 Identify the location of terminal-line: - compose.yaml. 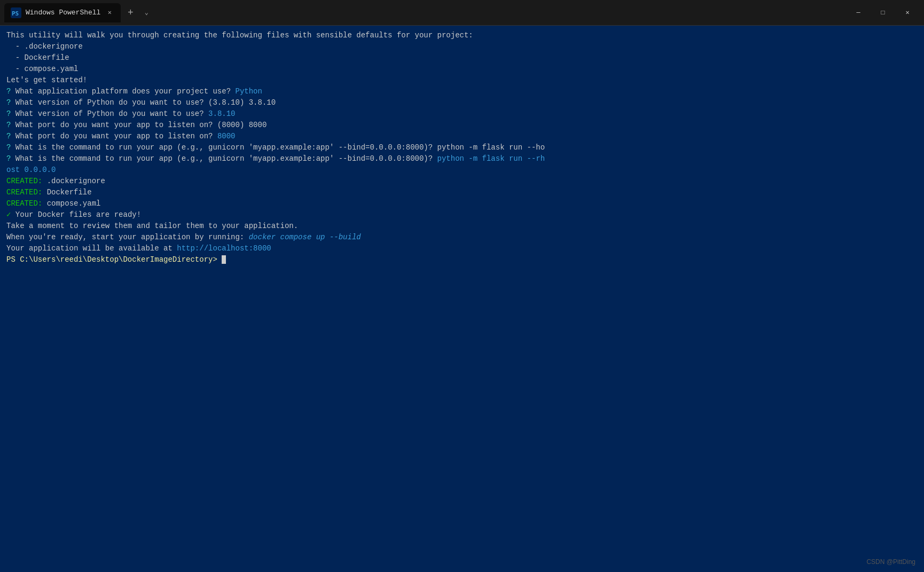
(462, 69).